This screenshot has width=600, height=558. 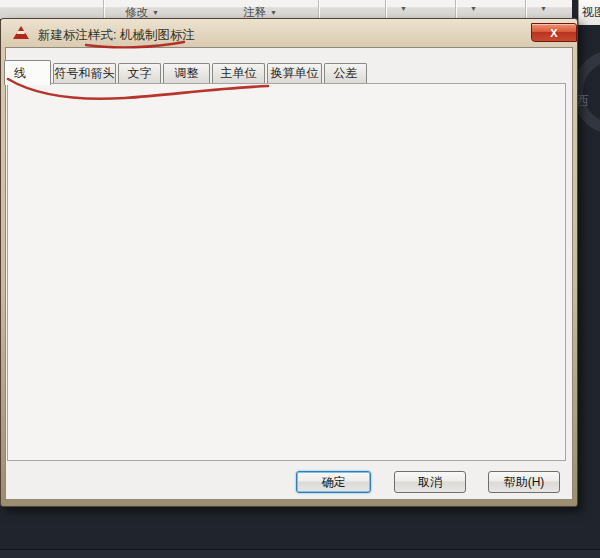 I want to click on ribbon-strip: 修改 ▼ 注释 ▼ ▼ ▼ ▼, so click(x=286, y=10).